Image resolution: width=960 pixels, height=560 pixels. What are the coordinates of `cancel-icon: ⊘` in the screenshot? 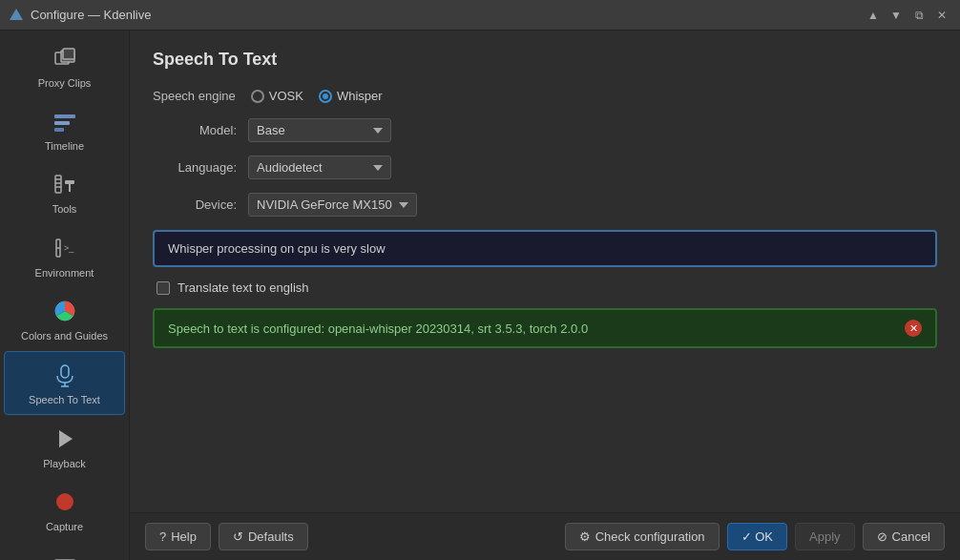 It's located at (882, 536).